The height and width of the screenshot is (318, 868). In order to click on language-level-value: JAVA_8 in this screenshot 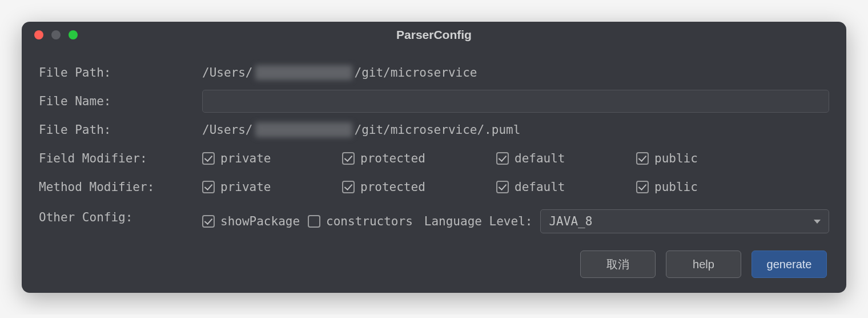, I will do `click(570, 221)`.